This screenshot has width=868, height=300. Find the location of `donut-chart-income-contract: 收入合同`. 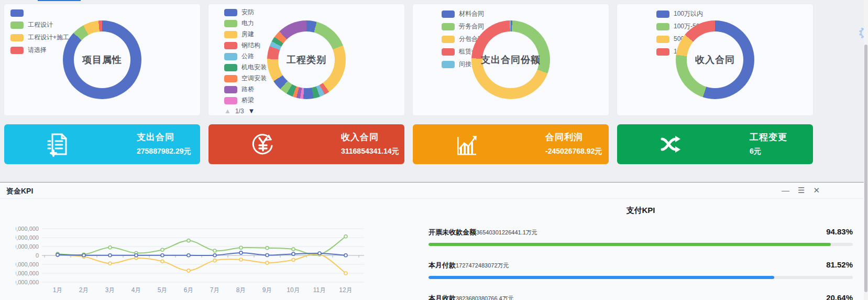

donut-chart-income-contract: 收入合同 is located at coordinates (715, 60).